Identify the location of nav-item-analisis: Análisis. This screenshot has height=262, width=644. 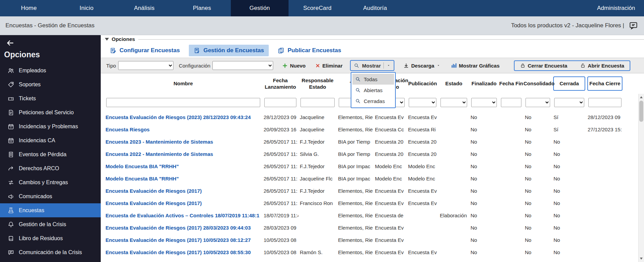
(144, 8).